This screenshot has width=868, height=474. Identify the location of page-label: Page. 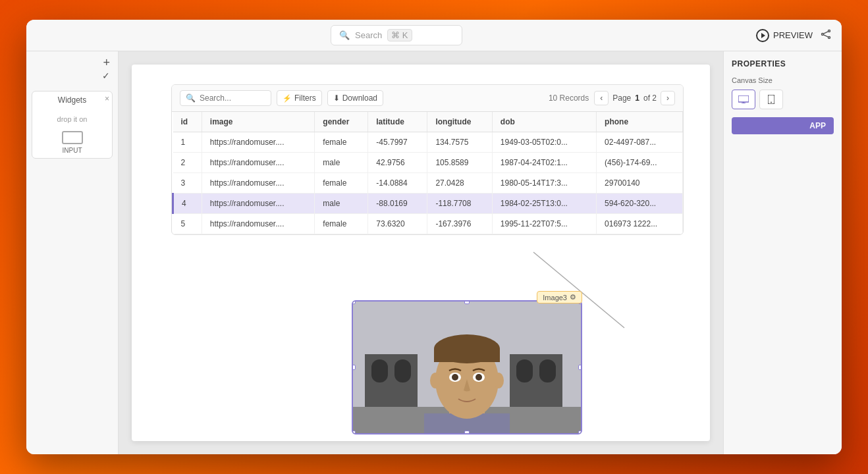
(622, 98).